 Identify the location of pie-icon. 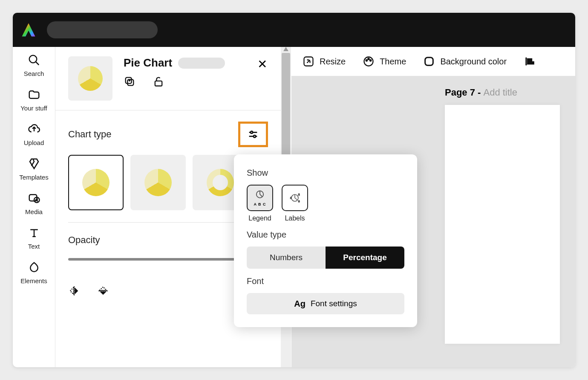
(96, 183).